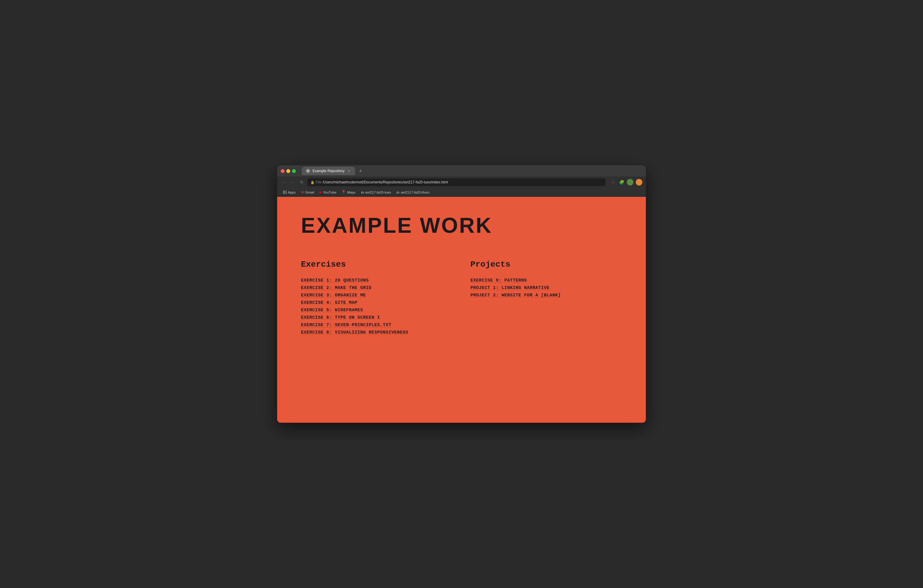 This screenshot has width=923, height=588. I want to click on new-tab-button: +, so click(360, 171).